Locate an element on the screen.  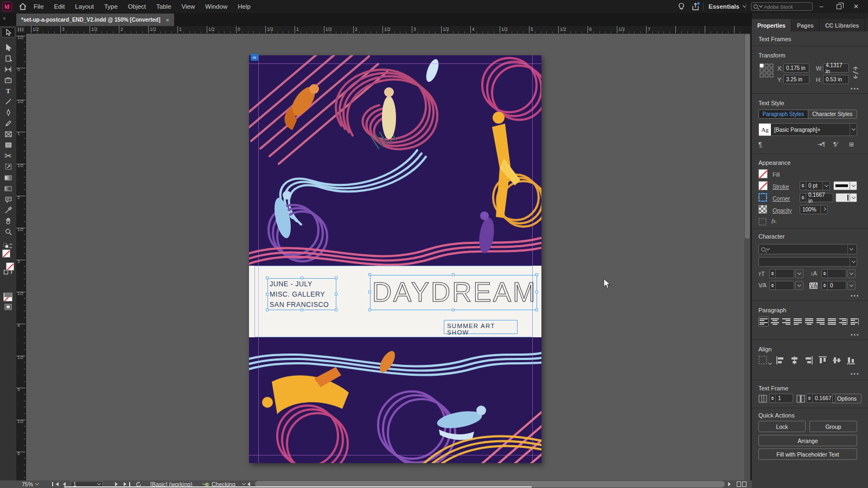
align-away-spine-button is located at coordinates (855, 322).